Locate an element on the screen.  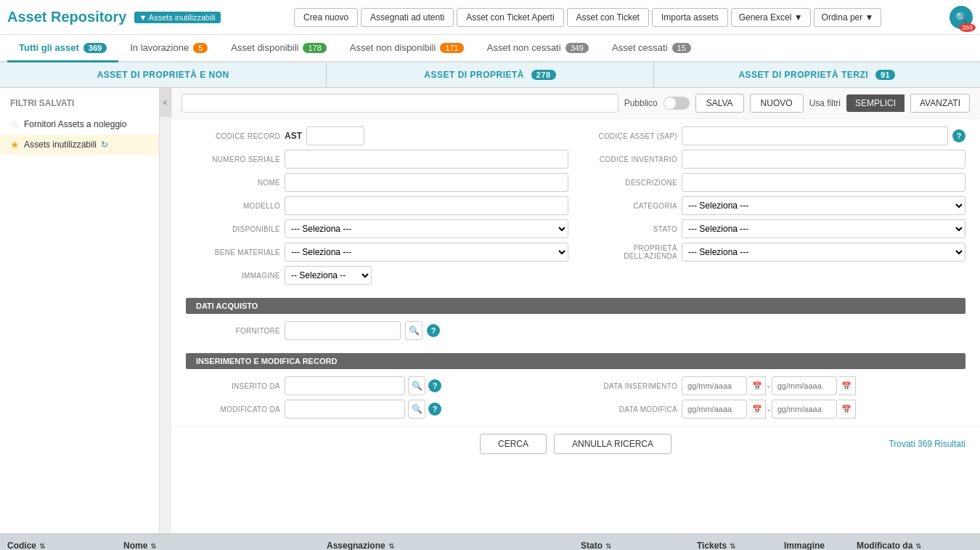
data-modifica-range: 📅 - 📅 is located at coordinates (769, 409).